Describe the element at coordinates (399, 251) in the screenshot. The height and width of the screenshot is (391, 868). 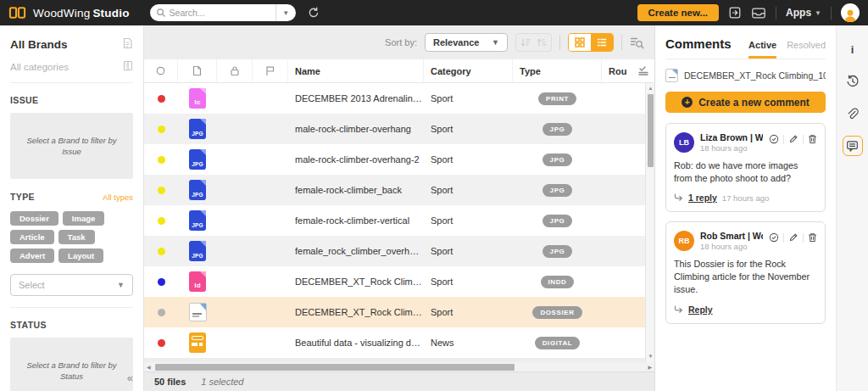
I see `table-row: JPGfemale_rock_climber_overhangSportJPG` at that location.